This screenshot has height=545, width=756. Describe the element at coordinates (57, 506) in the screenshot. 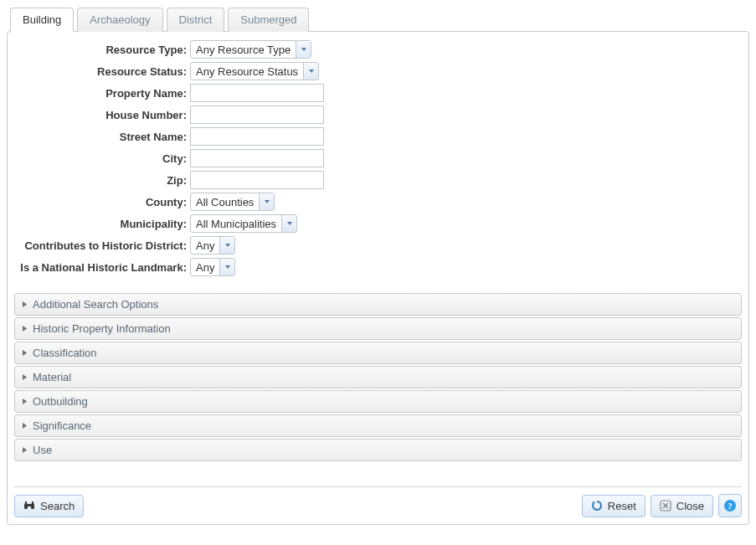

I see `button-label: Search` at that location.